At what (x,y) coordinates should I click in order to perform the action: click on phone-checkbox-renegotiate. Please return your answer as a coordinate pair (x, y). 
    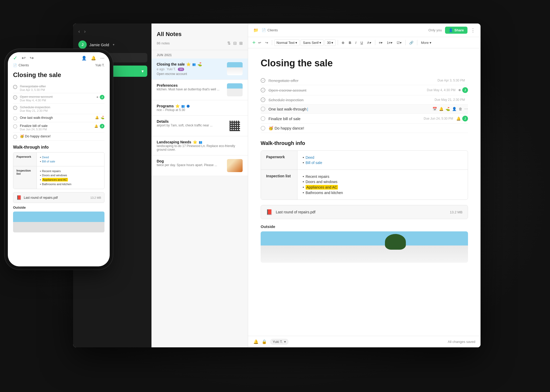
    Looking at the image, I should click on (15, 87).